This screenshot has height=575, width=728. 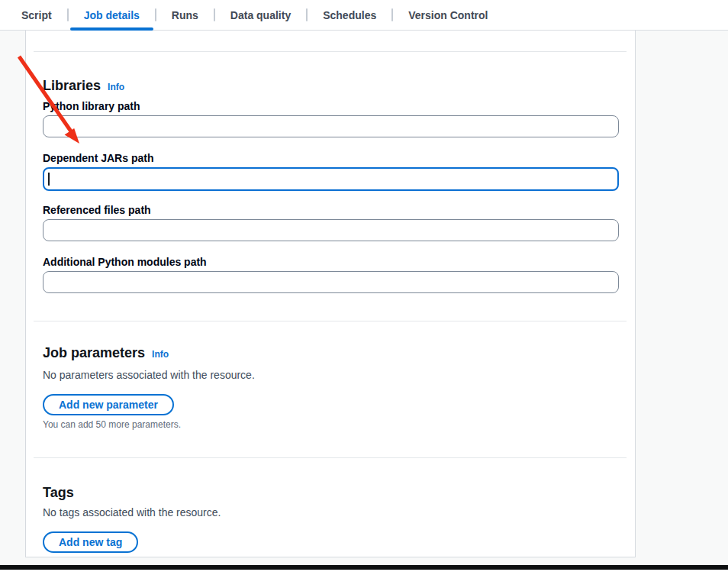 What do you see at coordinates (350, 15) in the screenshot?
I see `tab-schedules: Schedules` at bounding box center [350, 15].